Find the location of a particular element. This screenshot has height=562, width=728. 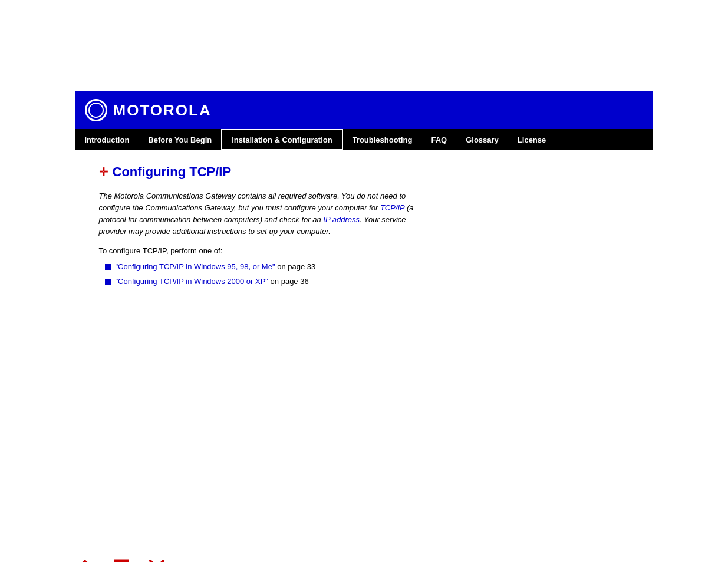

win2000-link: "Configuring TCP/IP in Windows 2000 or X… is located at coordinates (192, 282).